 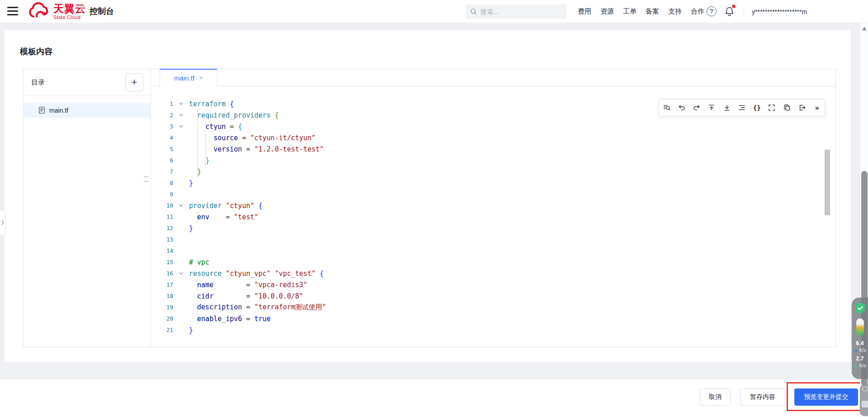 What do you see at coordinates (189, 78) in the screenshot?
I see `editor-tab-maintf: main.tf ×` at bounding box center [189, 78].